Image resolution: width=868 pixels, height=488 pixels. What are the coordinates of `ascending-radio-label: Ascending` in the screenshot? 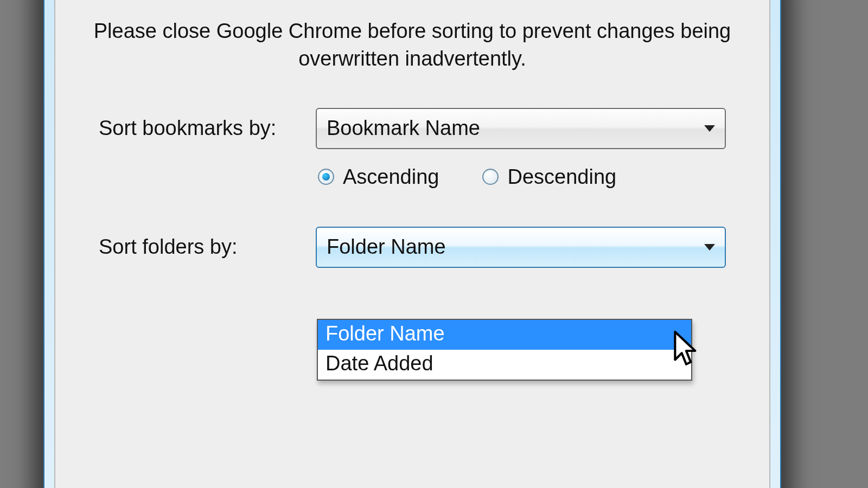 It's located at (391, 177).